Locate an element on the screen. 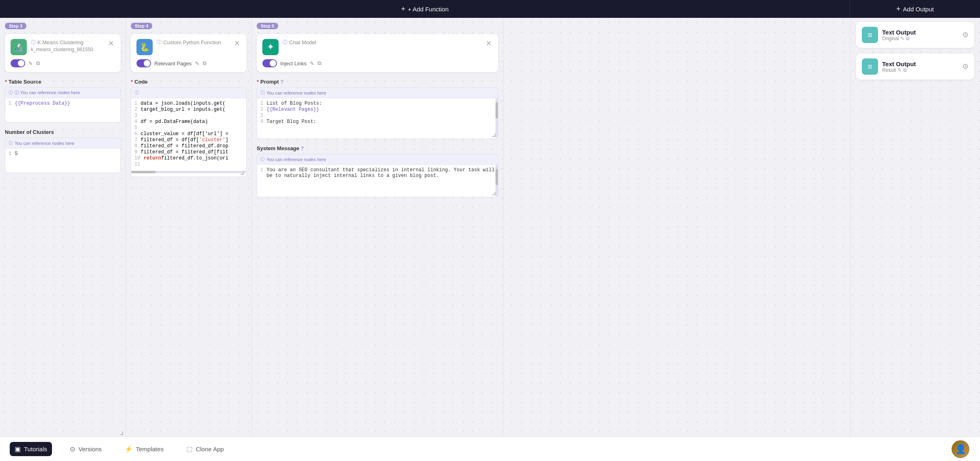 The image size is (980, 461). output-copy-2: ⧉ is located at coordinates (905, 70).